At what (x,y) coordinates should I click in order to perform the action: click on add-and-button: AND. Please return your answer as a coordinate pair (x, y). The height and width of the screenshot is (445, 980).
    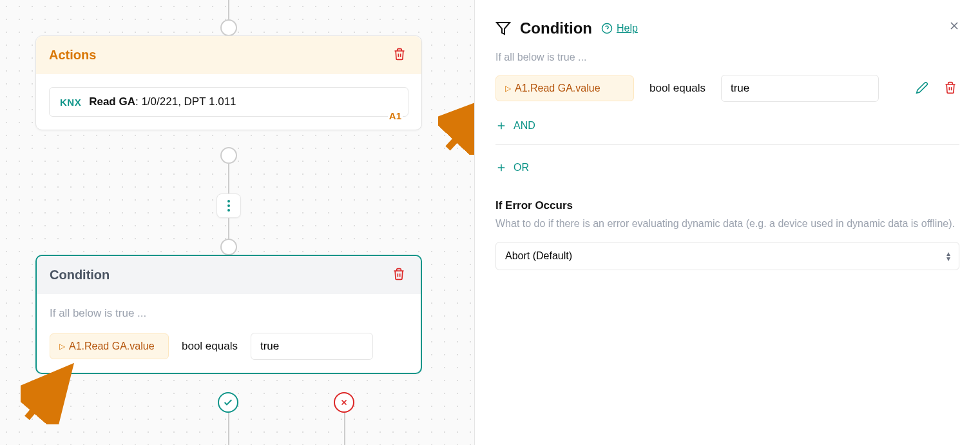
    Looking at the image, I should click on (727, 126).